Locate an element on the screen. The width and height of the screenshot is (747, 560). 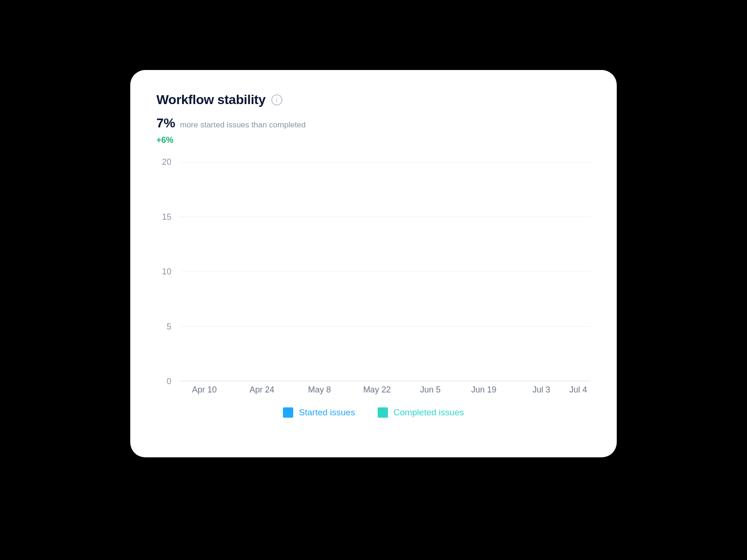
info-icon: i is located at coordinates (277, 100).